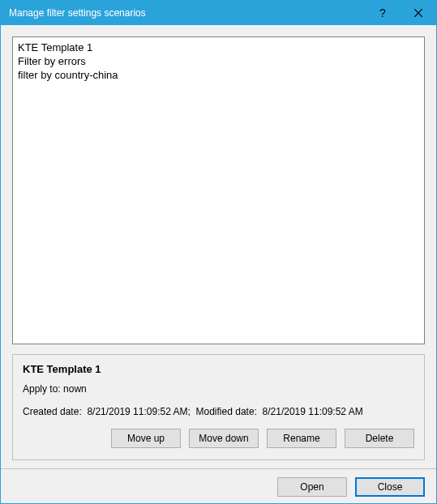  Describe the element at coordinates (302, 438) in the screenshot. I see `rename-button: Rename` at that location.